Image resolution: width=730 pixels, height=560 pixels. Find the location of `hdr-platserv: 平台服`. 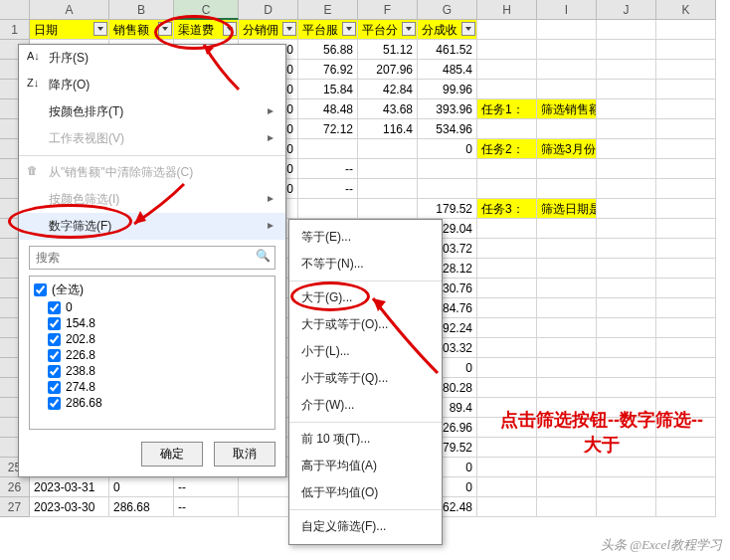

hdr-platserv: 平台服 is located at coordinates (328, 30).